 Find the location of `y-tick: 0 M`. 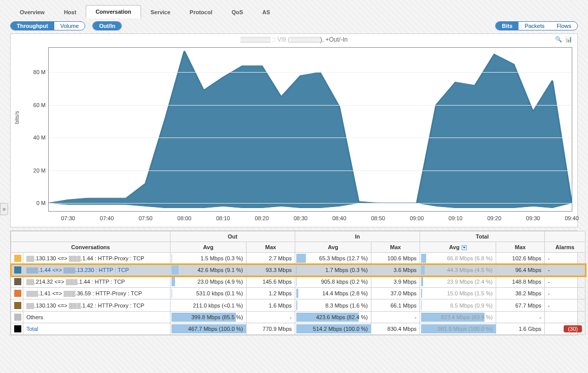

y-tick: 0 M is located at coordinates (36, 203).